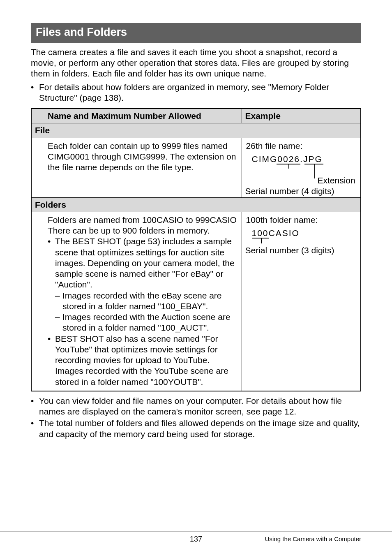 The image size is (392, 558). Describe the element at coordinates (196, 131) in the screenshot. I see `row-header-file: File` at that location.